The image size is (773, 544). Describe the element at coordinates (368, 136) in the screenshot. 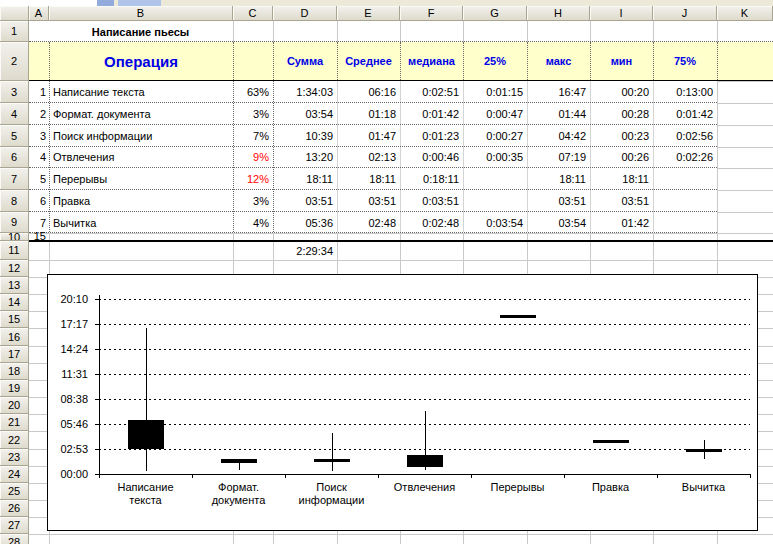

I see `cell-time: 01:47` at that location.